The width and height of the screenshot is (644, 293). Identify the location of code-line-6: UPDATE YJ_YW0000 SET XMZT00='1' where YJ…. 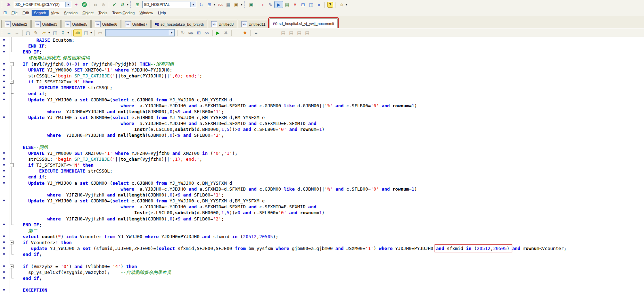
(93, 70).